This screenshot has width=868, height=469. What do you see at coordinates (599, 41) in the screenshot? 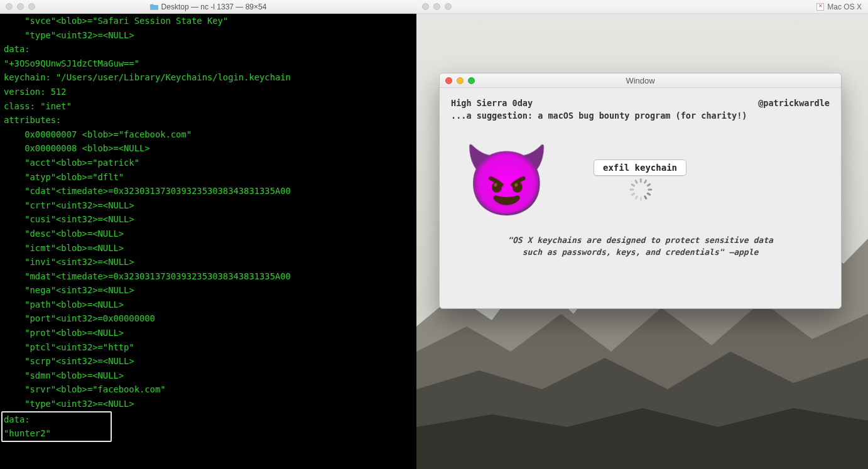
I see `menu-view: View` at bounding box center [599, 41].